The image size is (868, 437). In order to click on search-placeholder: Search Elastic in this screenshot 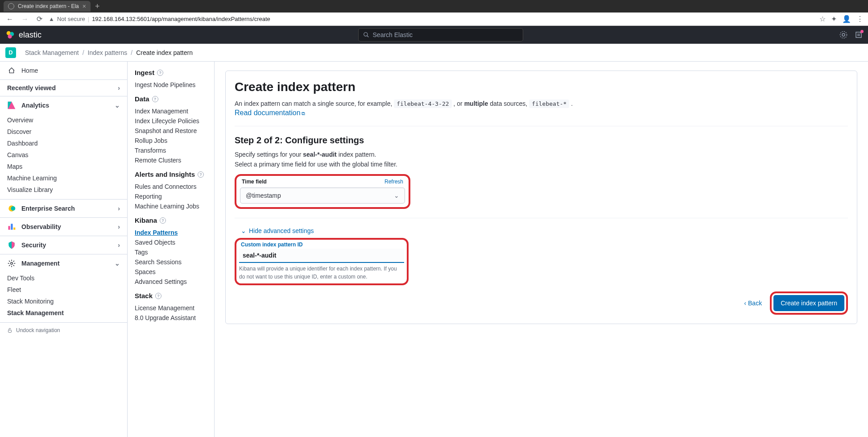, I will do `click(393, 35)`.